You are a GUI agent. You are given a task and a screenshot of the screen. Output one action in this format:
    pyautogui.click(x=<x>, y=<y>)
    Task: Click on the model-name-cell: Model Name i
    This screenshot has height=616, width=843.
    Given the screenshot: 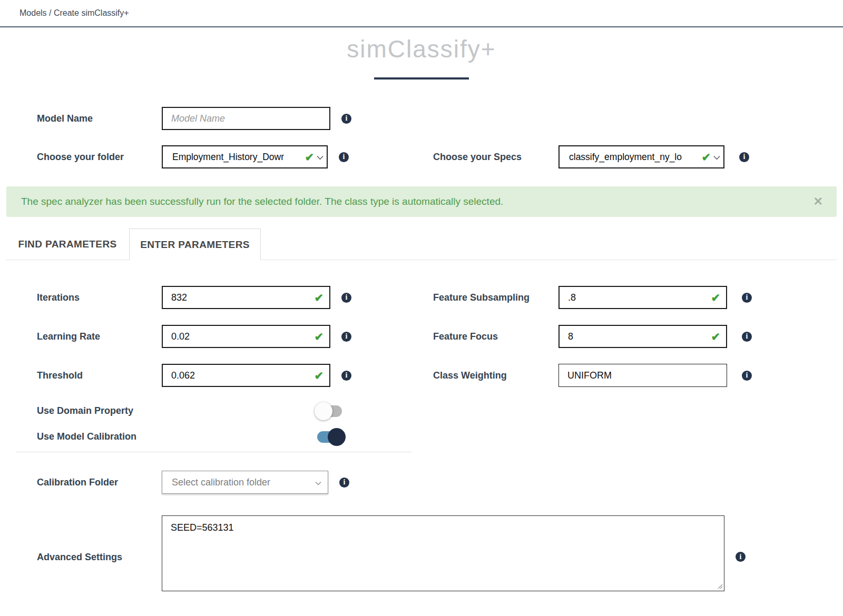 What is the action you would take?
    pyautogui.click(x=217, y=118)
    